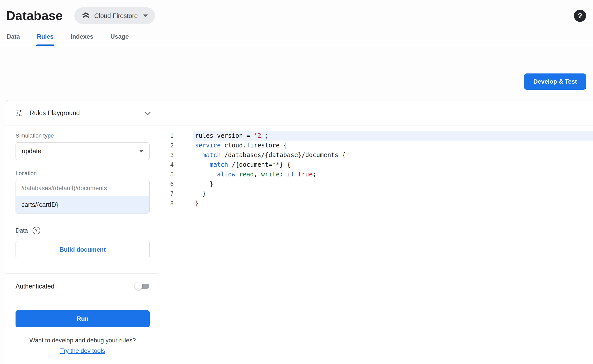 The height and width of the screenshot is (364, 593). Describe the element at coordinates (82, 250) in the screenshot. I see `build-document-button: Build document` at that location.